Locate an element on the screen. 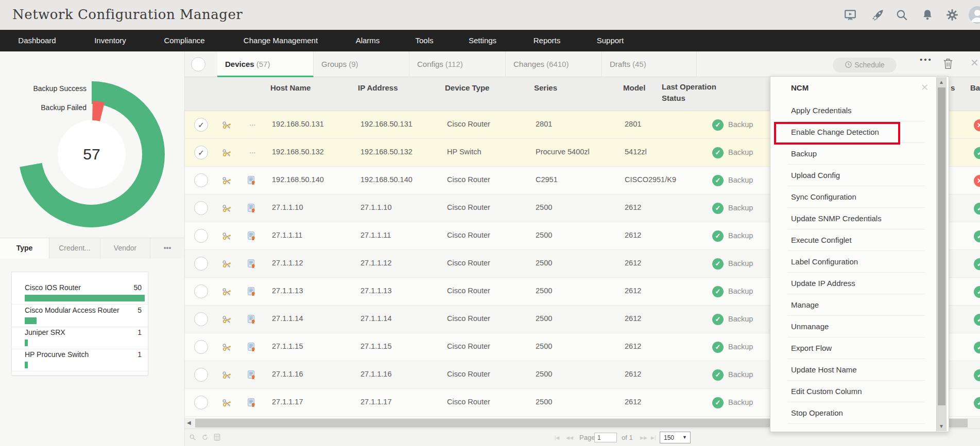 This screenshot has width=980, height=446. delete-icon is located at coordinates (948, 64).